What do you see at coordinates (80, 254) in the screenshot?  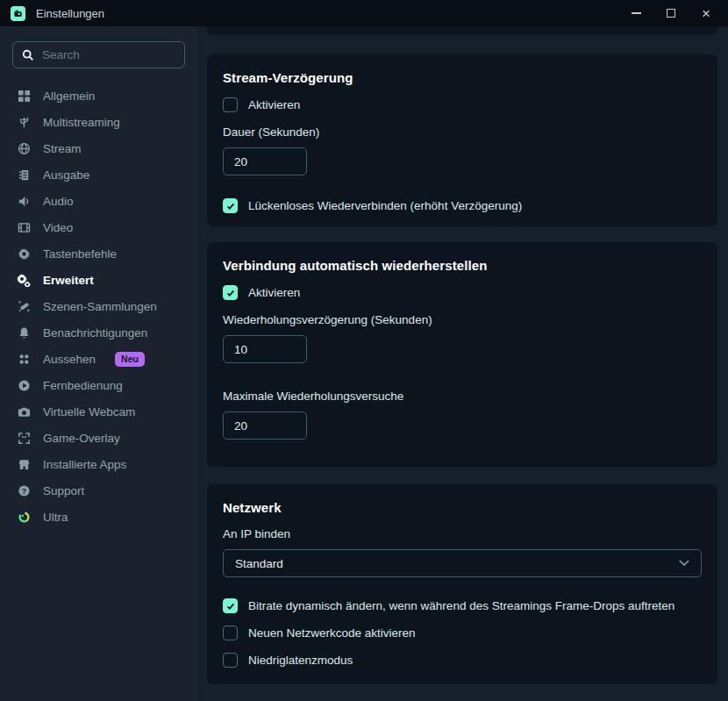 I see `sidebar-item-label: Tastenbefehle` at bounding box center [80, 254].